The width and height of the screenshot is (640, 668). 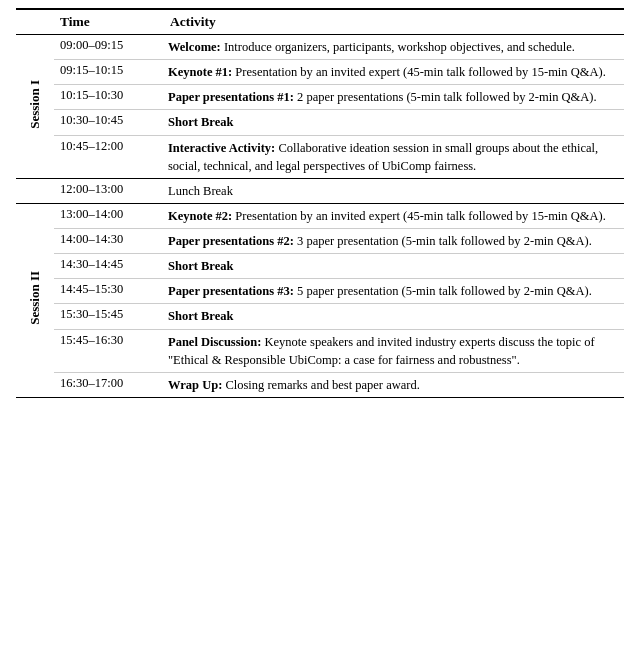 I want to click on time-cell: 14:30–14:45, so click(x=109, y=266).